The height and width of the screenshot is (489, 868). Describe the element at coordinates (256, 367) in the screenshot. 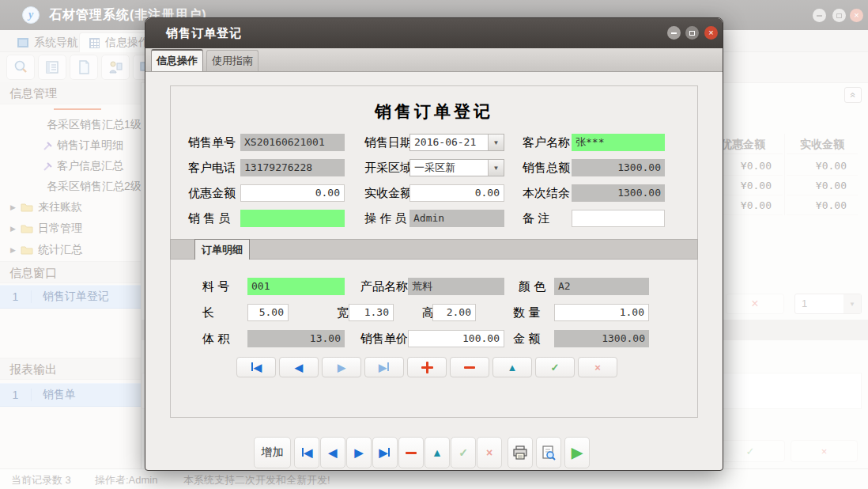

I see `detail-first-button: ◀` at that location.